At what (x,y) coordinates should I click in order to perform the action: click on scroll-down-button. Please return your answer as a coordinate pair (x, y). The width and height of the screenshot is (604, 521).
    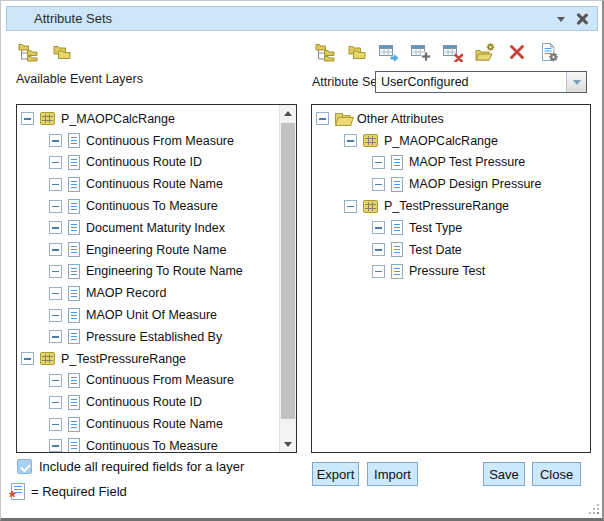
    Looking at the image, I should click on (288, 444).